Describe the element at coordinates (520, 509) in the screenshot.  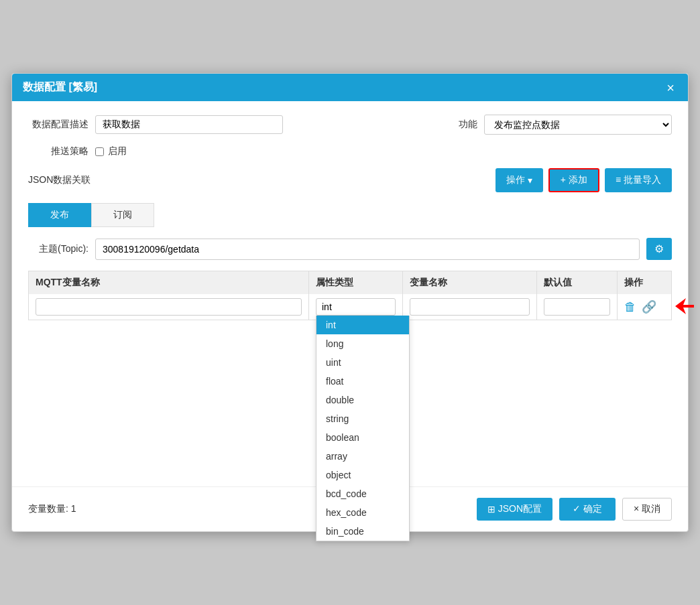
I see `json-config-label: JSON配置` at that location.